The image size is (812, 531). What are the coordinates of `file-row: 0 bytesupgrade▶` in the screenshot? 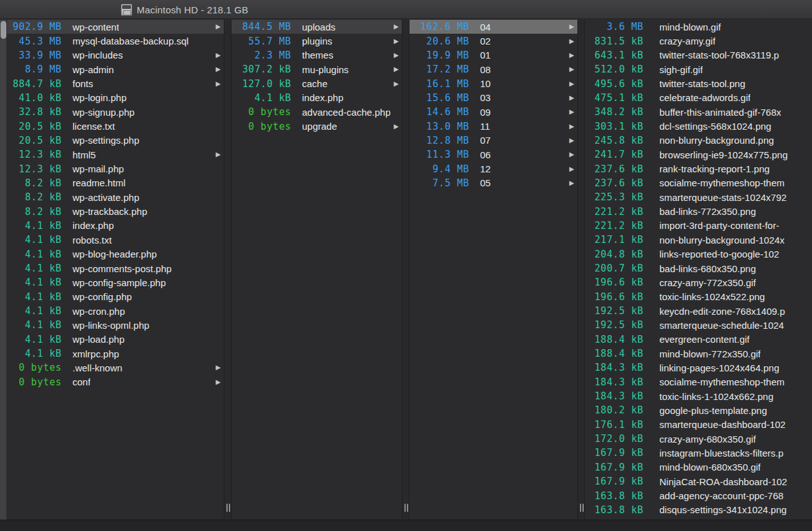 It's located at (317, 126).